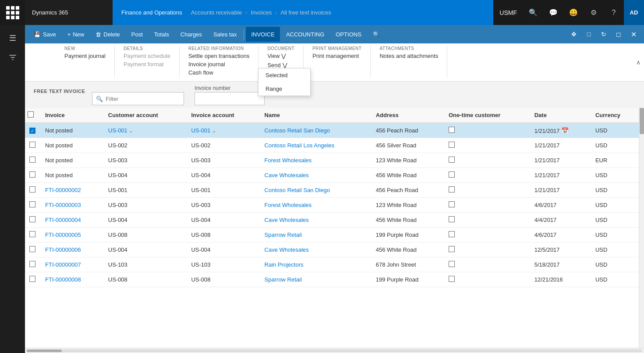 The height and width of the screenshot is (353, 644). Describe the element at coordinates (284, 89) in the screenshot. I see `print-range-item: Range` at that location.